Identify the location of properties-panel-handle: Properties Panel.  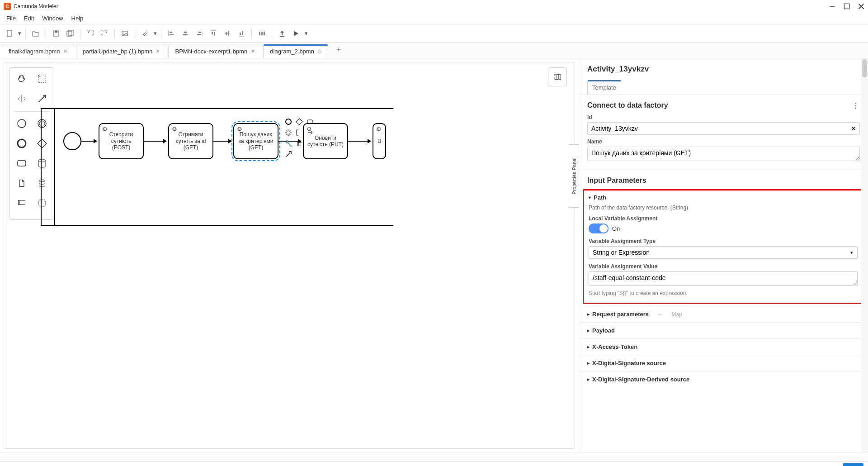
(574, 176).